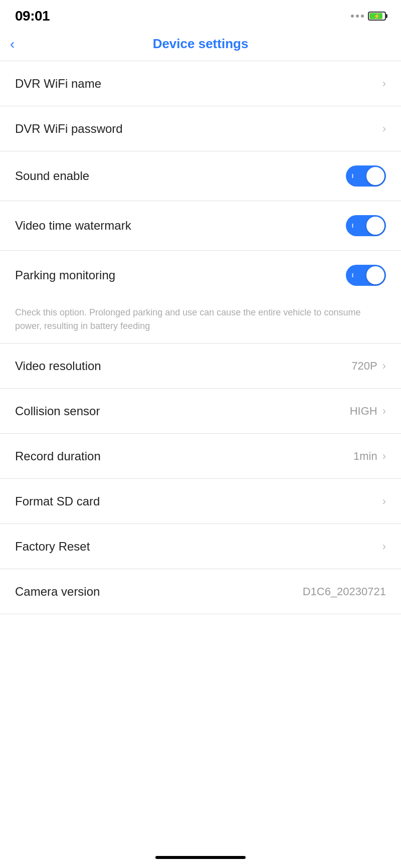 This screenshot has width=401, height=868. Describe the element at coordinates (57, 501) in the screenshot. I see `format-sd-card-label: Format SD card` at that location.